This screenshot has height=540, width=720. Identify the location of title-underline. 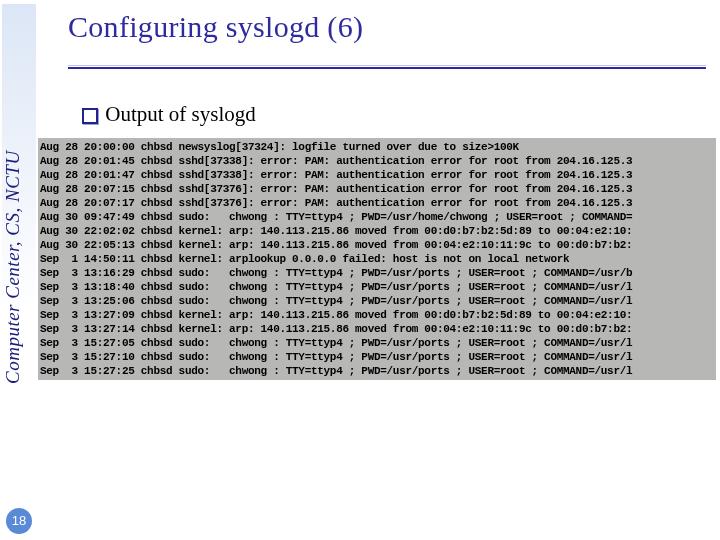
(387, 67).